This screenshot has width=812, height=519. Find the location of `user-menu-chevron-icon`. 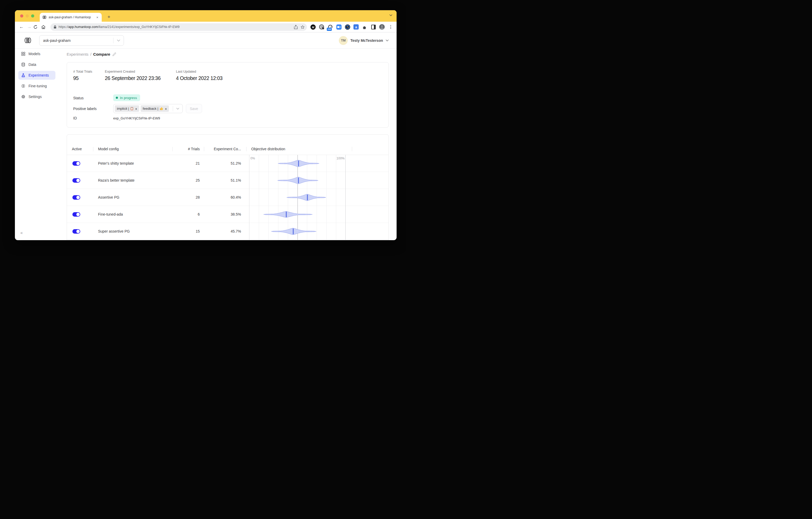

user-menu-chevron-icon is located at coordinates (387, 40).